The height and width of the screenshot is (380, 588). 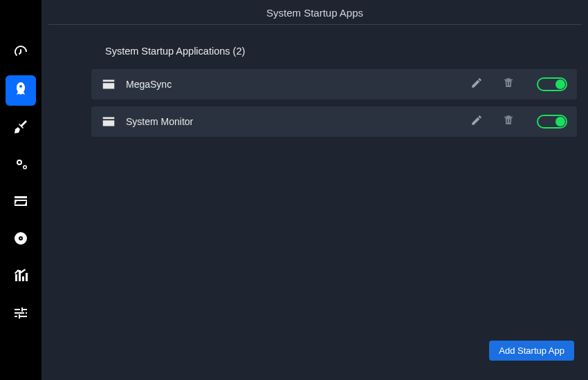 What do you see at coordinates (21, 202) in the screenshot?
I see `window-icon` at bounding box center [21, 202].